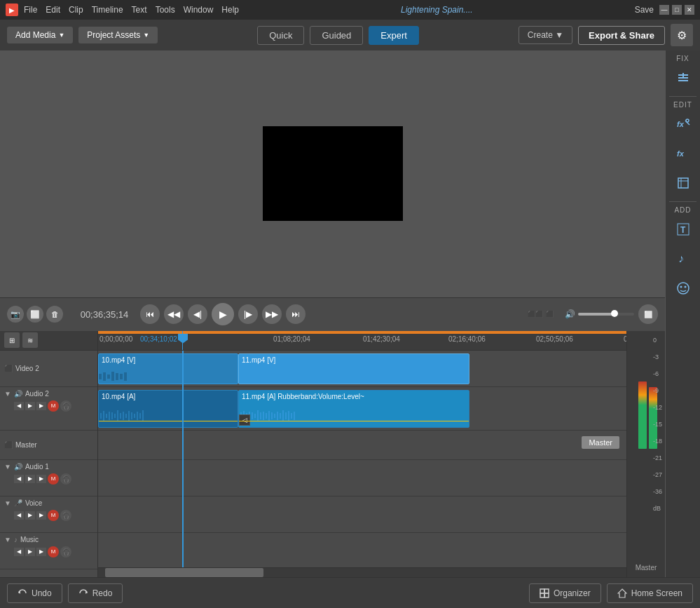 The height and width of the screenshot is (608, 700). I want to click on menu-edit: Edit, so click(53, 10).